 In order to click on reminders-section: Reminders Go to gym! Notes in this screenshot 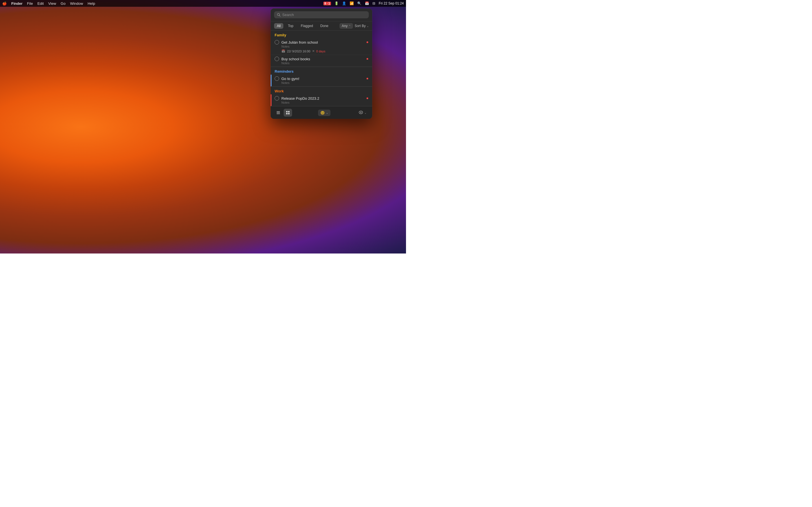, I will do `click(321, 77)`.